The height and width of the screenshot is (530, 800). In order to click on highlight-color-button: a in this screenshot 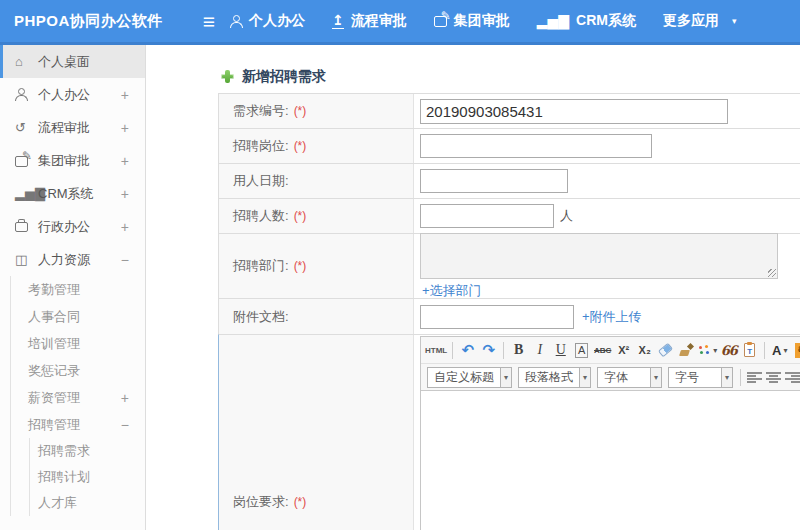, I will do `click(796, 350)`.